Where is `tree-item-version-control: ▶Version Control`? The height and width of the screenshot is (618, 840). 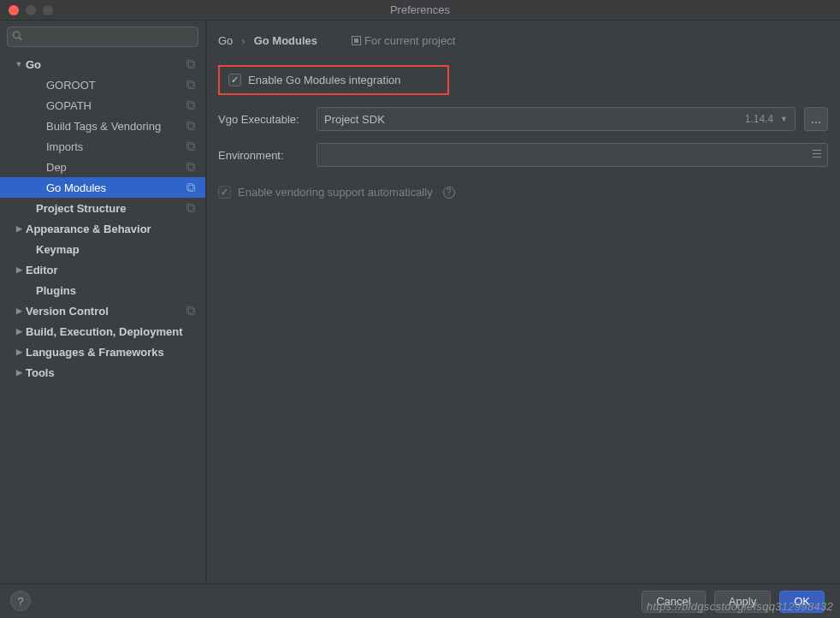 tree-item-version-control: ▶Version Control is located at coordinates (103, 311).